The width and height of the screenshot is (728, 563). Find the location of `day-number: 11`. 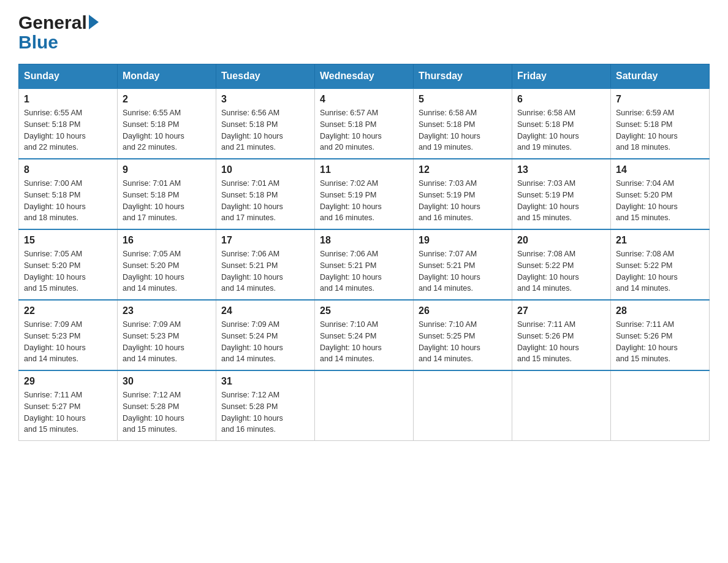

day-number: 11 is located at coordinates (364, 170).